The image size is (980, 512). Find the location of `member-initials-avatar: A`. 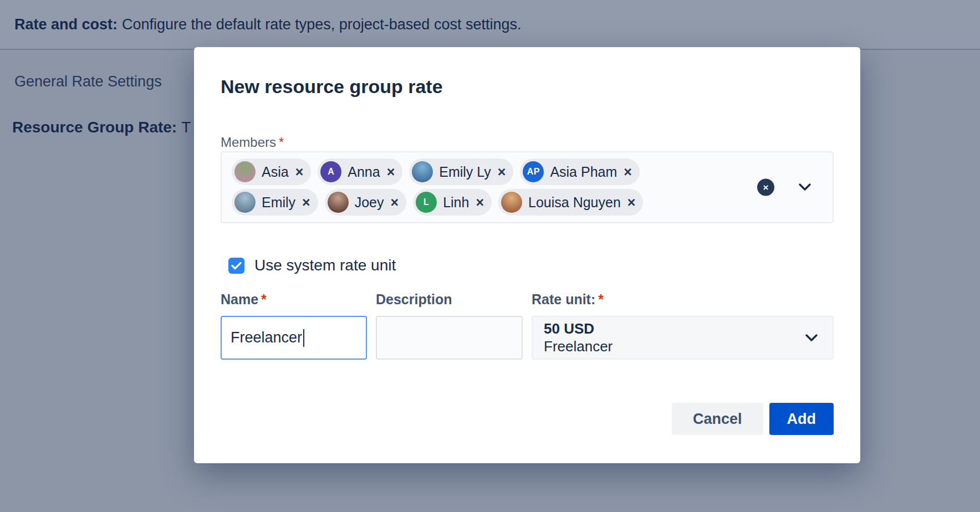

member-initials-avatar: A is located at coordinates (331, 172).